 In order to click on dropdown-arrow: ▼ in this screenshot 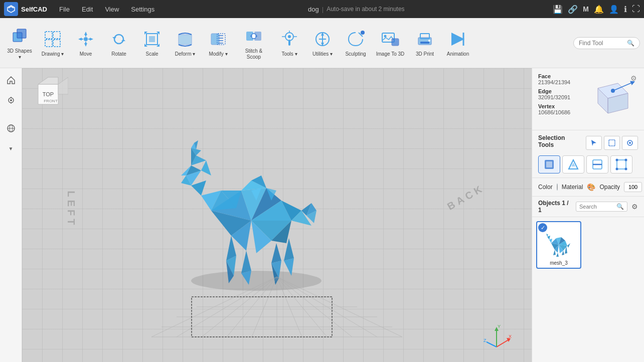, I will do `click(11, 148)`.